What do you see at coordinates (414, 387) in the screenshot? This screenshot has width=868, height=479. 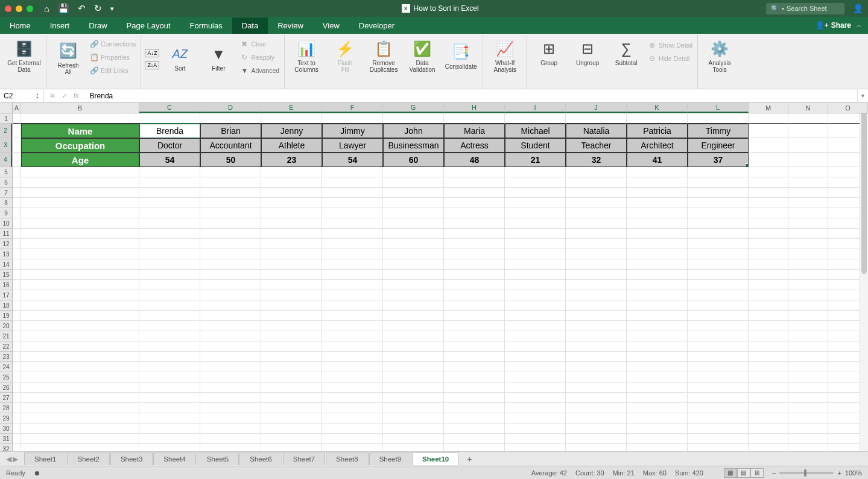 I see `cell-G26` at bounding box center [414, 387].